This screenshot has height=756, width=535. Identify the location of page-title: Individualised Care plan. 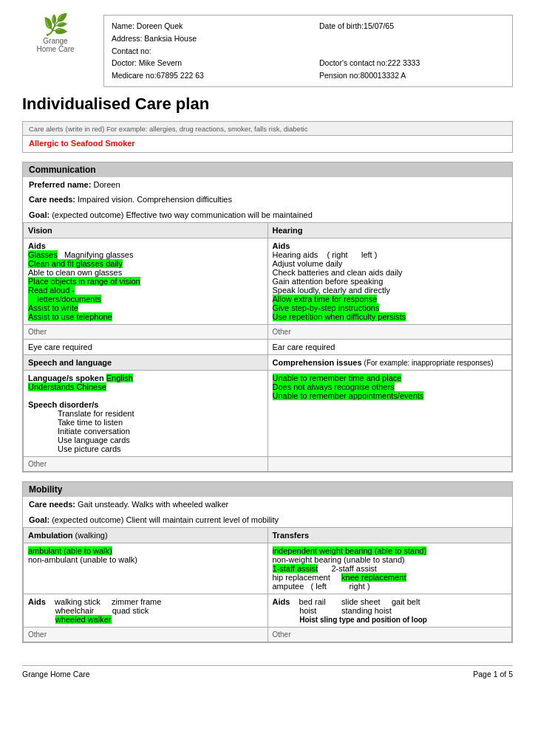
(268, 104).